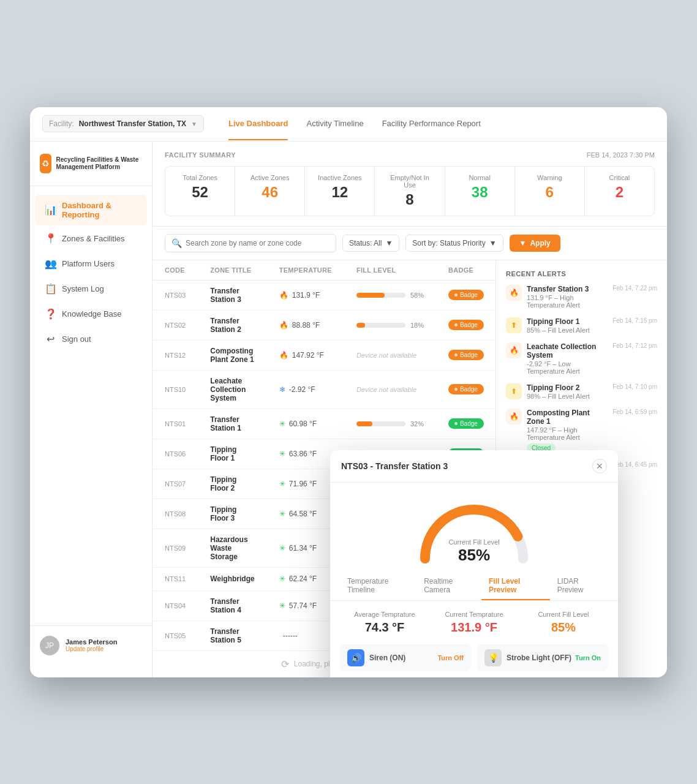 The height and width of the screenshot is (784, 697). What do you see at coordinates (620, 191) in the screenshot?
I see `card-critical: Critical 2` at bounding box center [620, 191].